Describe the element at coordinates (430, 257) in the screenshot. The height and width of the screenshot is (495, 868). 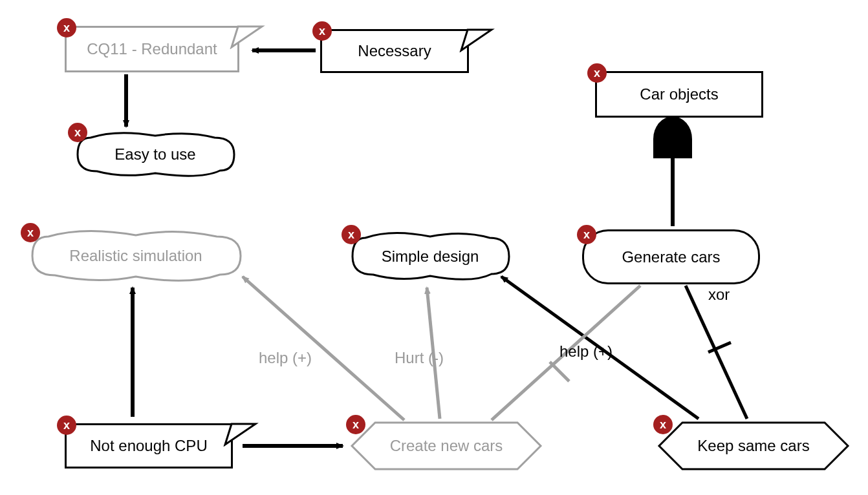
I see `node-simple-design: Simple design` at that location.